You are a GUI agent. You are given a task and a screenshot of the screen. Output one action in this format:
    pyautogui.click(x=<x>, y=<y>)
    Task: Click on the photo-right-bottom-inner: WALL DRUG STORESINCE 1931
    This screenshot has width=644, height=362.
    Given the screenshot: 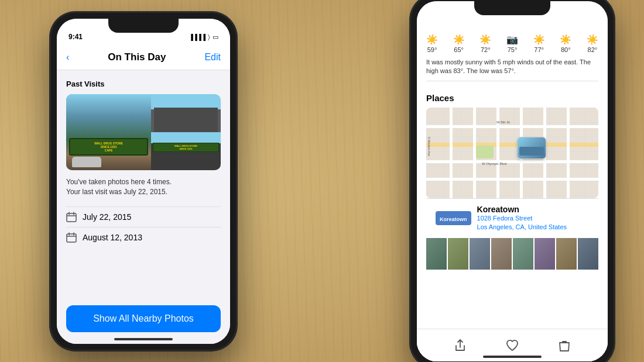 What is the action you would take?
    pyautogui.click(x=186, y=151)
    